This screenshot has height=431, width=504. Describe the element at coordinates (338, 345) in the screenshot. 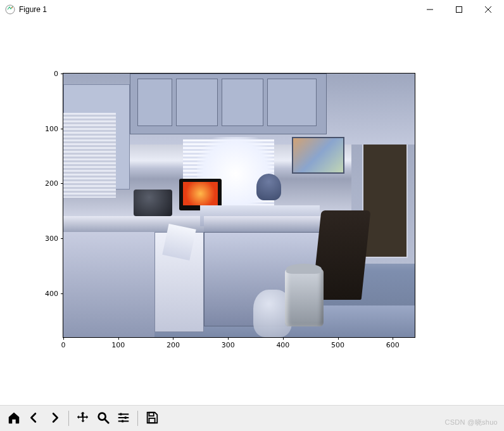

I see `xtick-label: 500` at that location.